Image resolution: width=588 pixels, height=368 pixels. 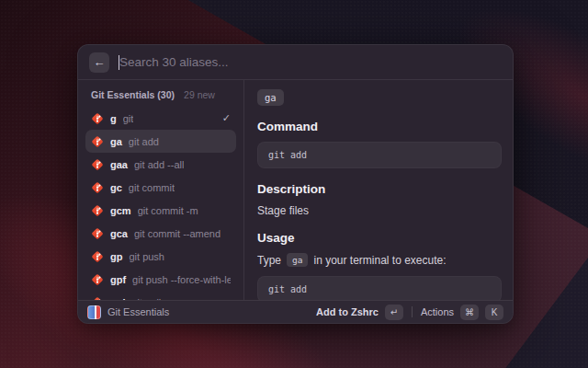 I want to click on list-item-g: g git ✓, so click(x=161, y=118).